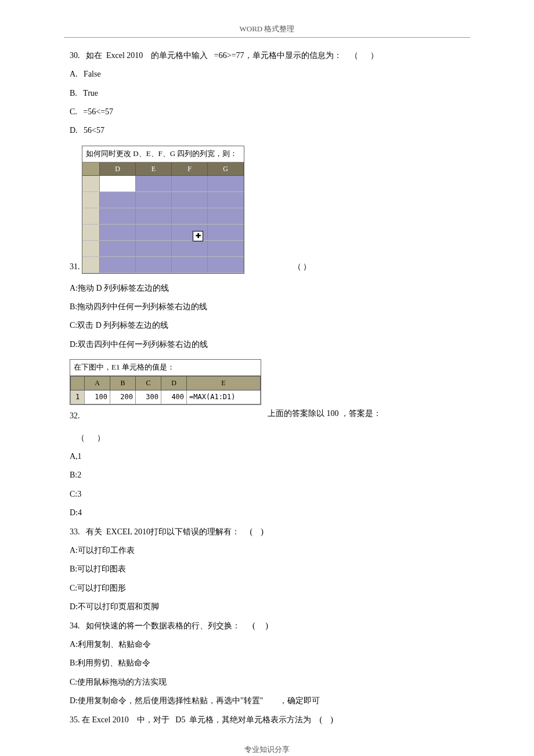 This screenshot has width=534, height=756. I want to click on q33-option-c: C:可以打印图形, so click(267, 588).